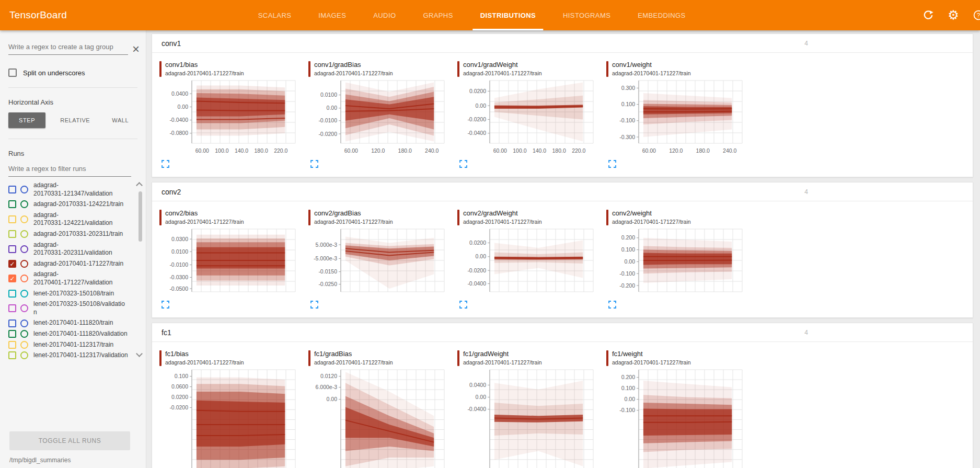 This screenshot has width=980, height=468. Describe the element at coordinates (678, 358) in the screenshot. I see `chart-title-block: fc1/weightadagrad-20170401-171227/train` at that location.